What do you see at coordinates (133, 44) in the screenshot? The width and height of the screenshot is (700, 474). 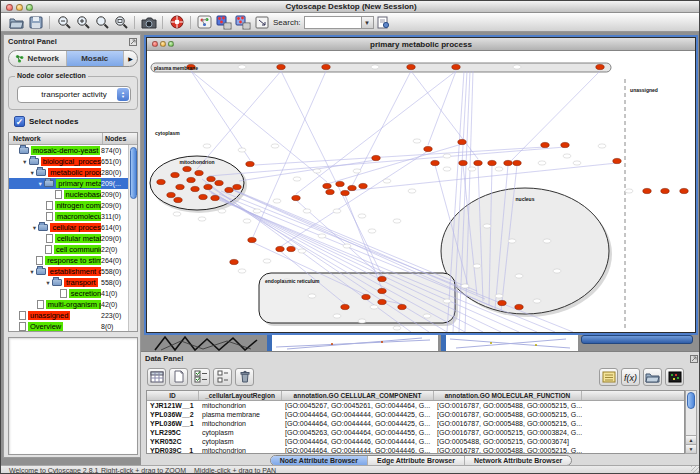 I see `float-panel-icon` at bounding box center [133, 44].